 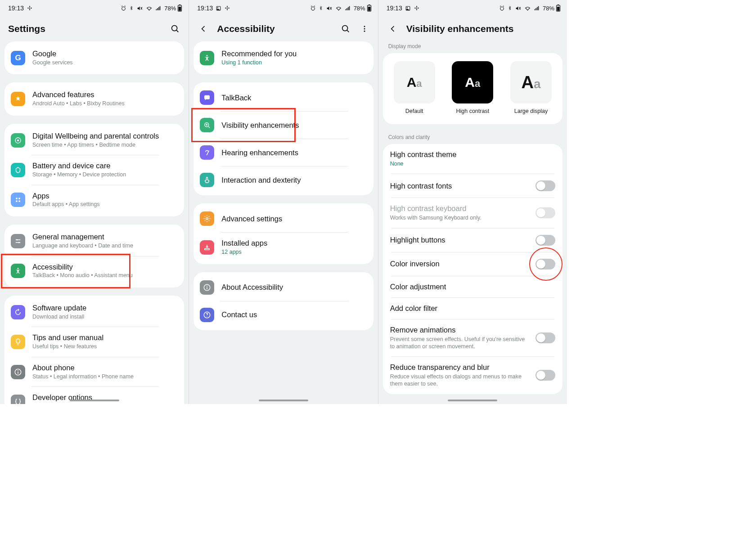 I want to click on star-icon, so click(x=18, y=99).